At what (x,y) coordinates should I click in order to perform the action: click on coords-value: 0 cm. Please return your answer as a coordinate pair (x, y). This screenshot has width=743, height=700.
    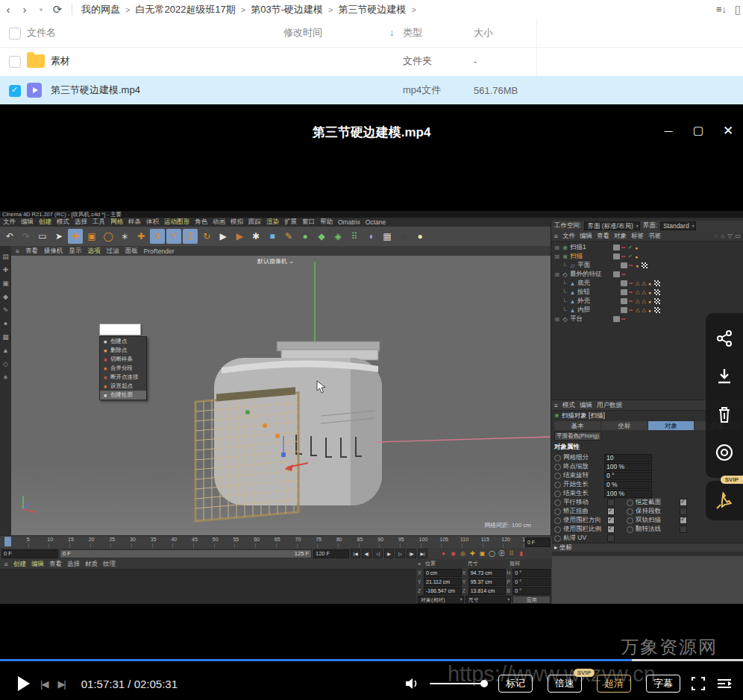
    Looking at the image, I should click on (443, 573).